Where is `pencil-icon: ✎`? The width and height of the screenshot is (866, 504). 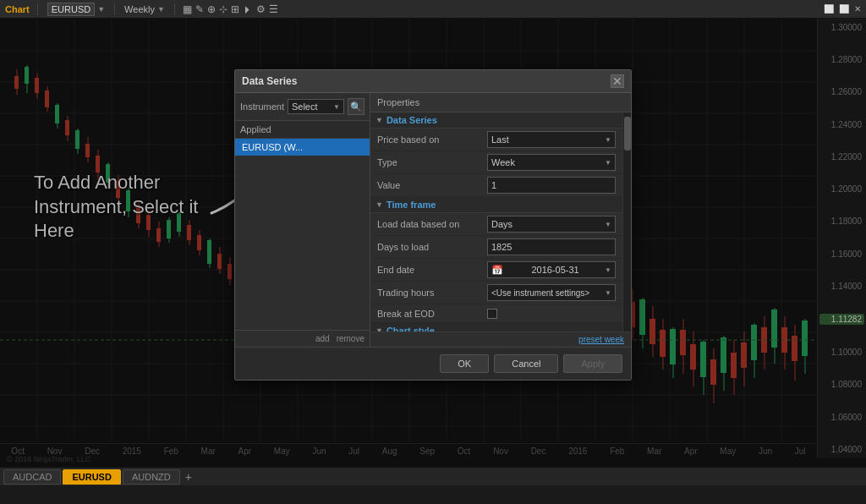
pencil-icon: ✎ is located at coordinates (200, 9).